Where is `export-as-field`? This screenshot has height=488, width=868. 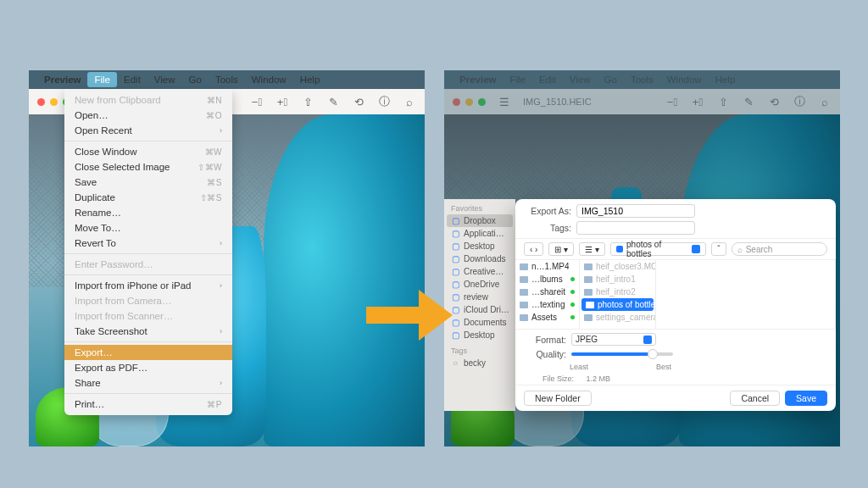 export-as-field is located at coordinates (636, 211).